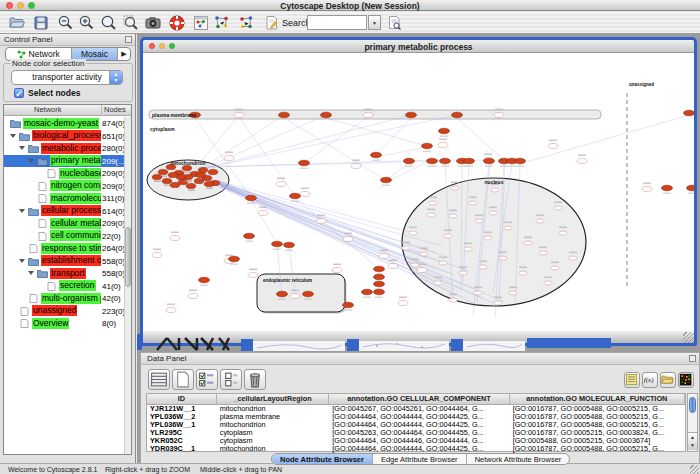 The image size is (700, 474). Describe the element at coordinates (65, 162) in the screenshot. I see `tree-row: primary metabolic209(...` at that location.